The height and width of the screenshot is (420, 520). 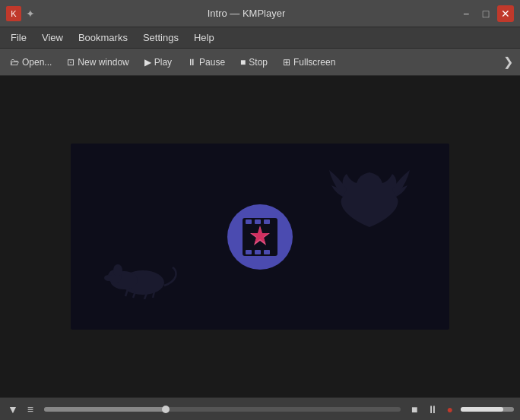 What do you see at coordinates (30, 409) in the screenshot?
I see `playlist-button: ≡` at bounding box center [30, 409].